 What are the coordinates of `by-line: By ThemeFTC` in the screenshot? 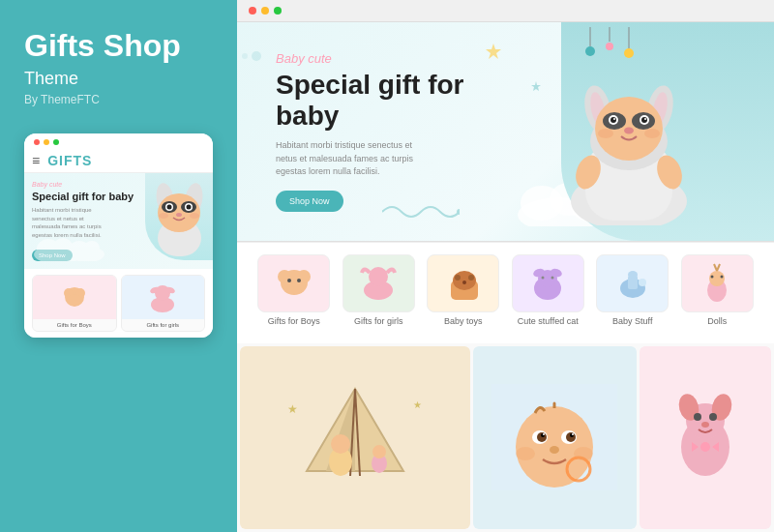 It's located at (62, 100).